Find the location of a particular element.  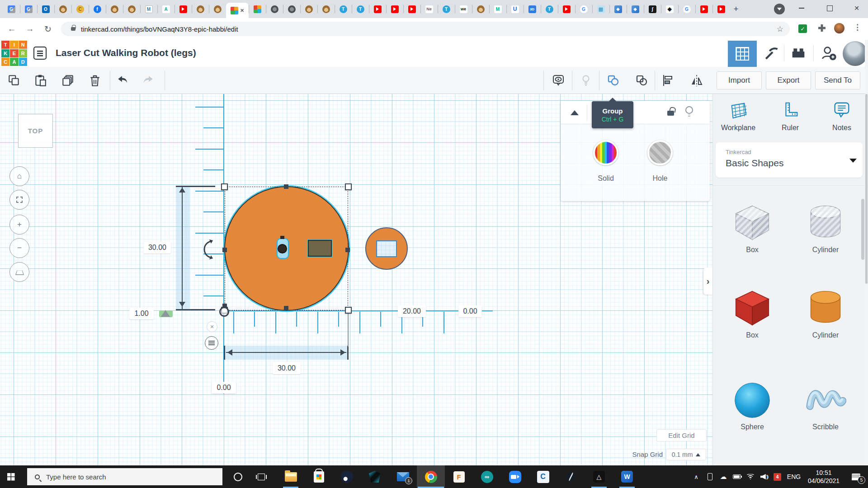

rotate-handle-icon is located at coordinates (208, 249).